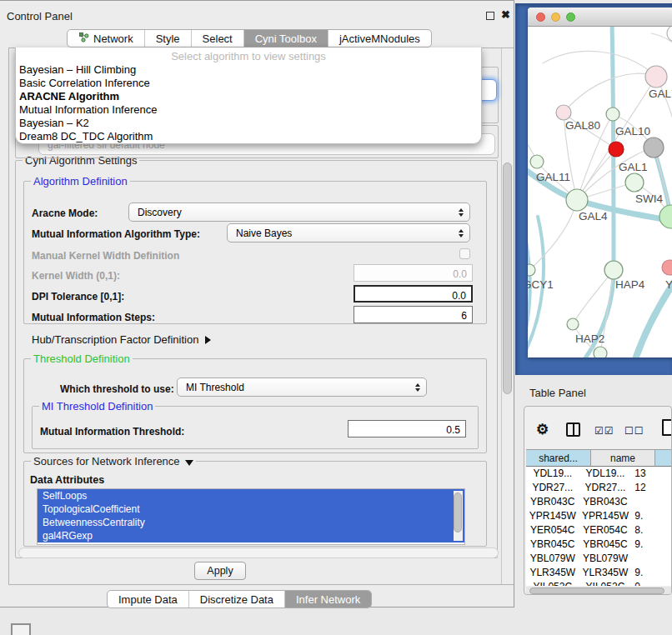 This screenshot has height=635, width=672. Describe the element at coordinates (251, 522) in the screenshot. I see `attribute-list-item: BetweennessCentrality` at that location.